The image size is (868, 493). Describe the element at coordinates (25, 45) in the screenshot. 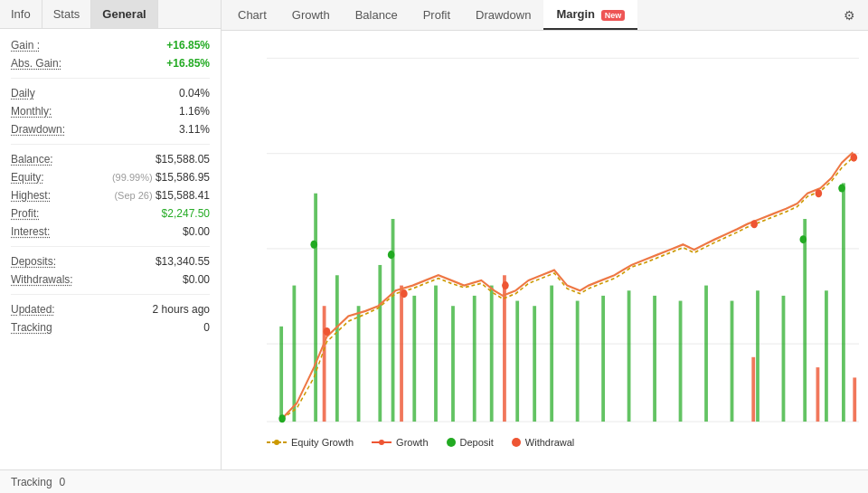

I see `gain-label: Gain :` at that location.